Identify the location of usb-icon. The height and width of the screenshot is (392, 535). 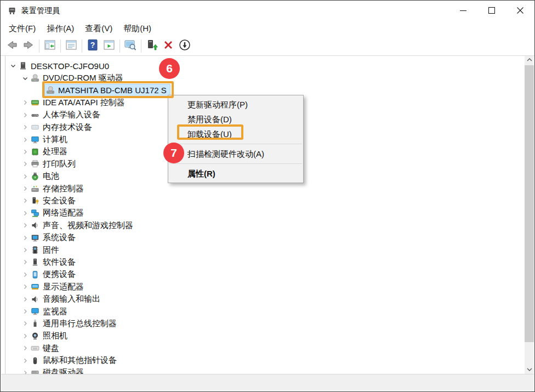
(36, 323).